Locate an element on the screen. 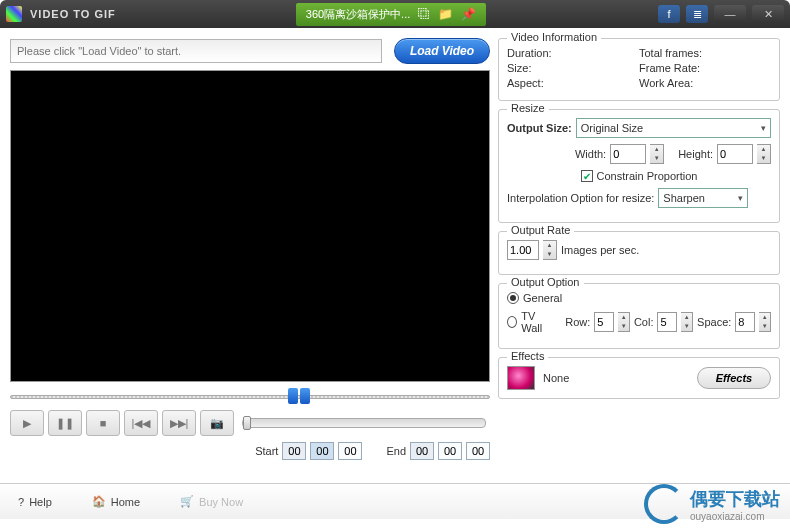 This screenshot has height=530, width=790. row-label: Row: is located at coordinates (578, 322).